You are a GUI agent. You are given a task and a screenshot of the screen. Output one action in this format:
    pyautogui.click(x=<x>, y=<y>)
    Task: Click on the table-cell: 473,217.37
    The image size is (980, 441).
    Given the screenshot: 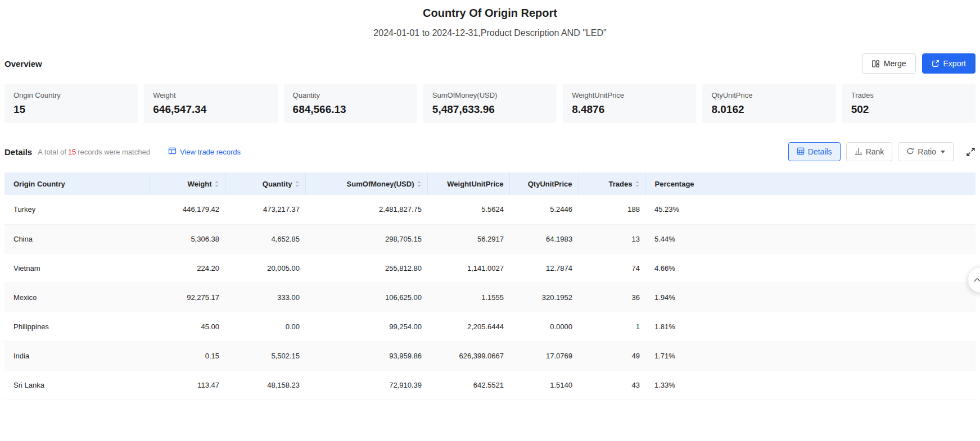 What is the action you would take?
    pyautogui.click(x=265, y=210)
    